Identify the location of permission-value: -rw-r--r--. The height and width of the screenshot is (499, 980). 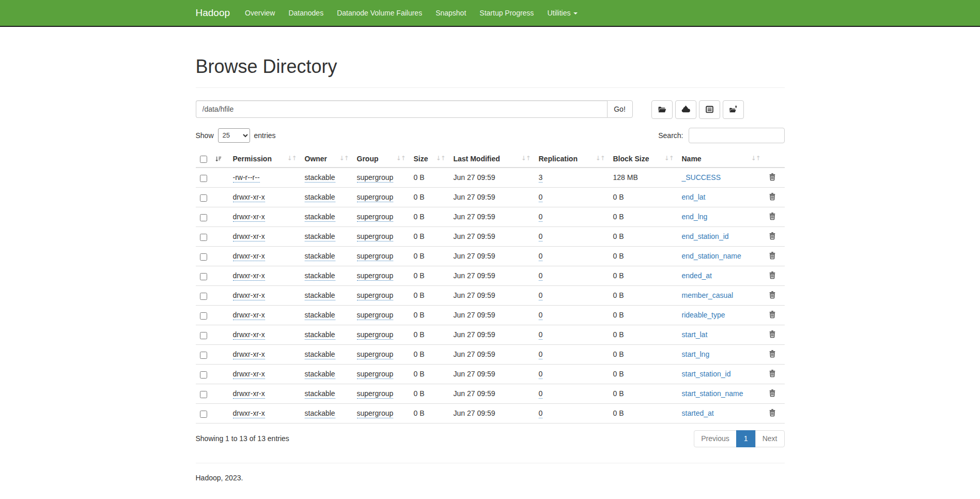
(246, 178).